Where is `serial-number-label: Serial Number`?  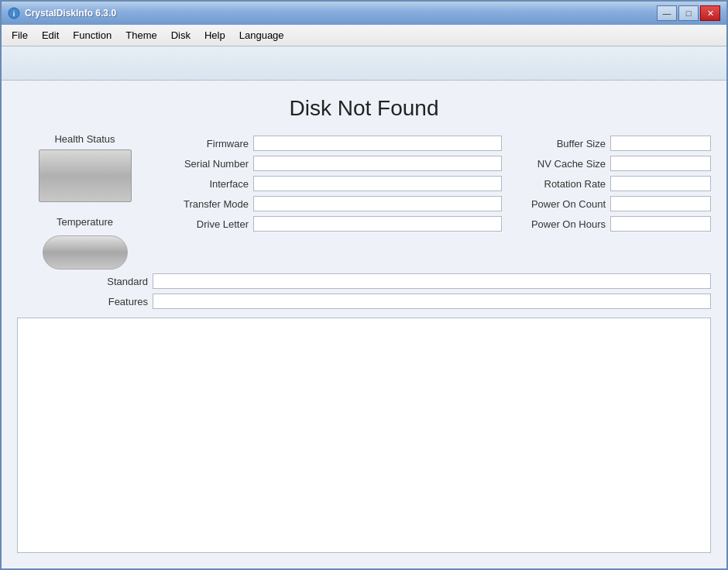 serial-number-label: Serial Number is located at coordinates (203, 164).